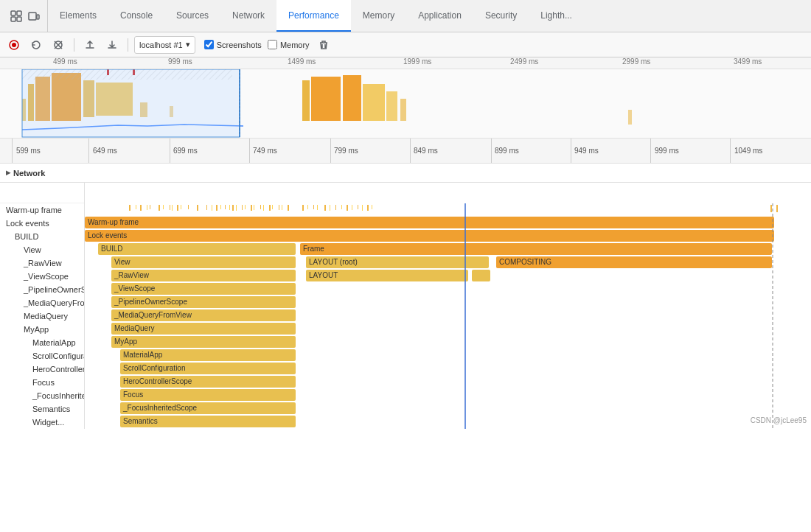  What do you see at coordinates (439, 16) in the screenshot?
I see `tab-application: Application` at bounding box center [439, 16].